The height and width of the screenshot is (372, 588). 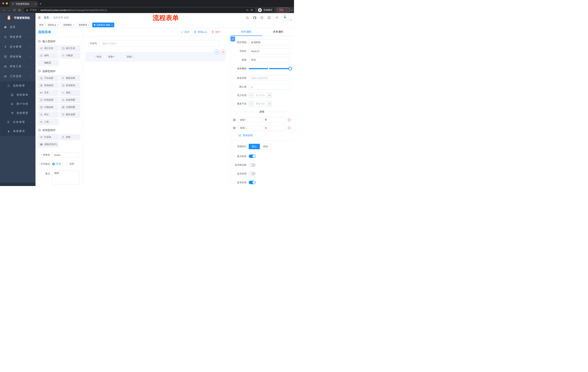 I want to click on new-tab-button: +, so click(x=41, y=4).